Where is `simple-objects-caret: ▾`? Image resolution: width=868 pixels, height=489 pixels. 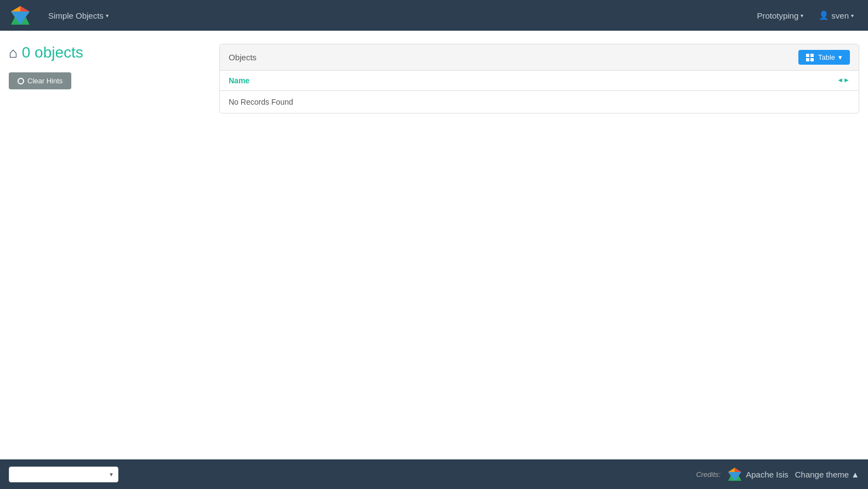 simple-objects-caret: ▾ is located at coordinates (107, 15).